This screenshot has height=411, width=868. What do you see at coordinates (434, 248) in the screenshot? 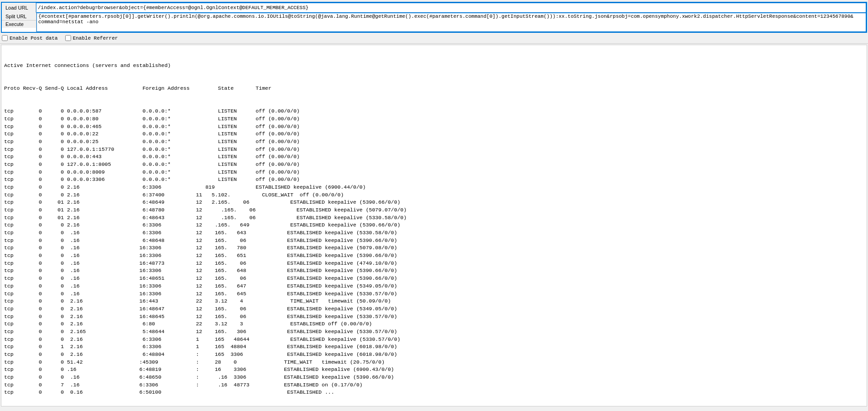
I see `table-row: tcp 0 0 .16 16:3306 12 165. 780 ESTABLIS…` at bounding box center [434, 248].